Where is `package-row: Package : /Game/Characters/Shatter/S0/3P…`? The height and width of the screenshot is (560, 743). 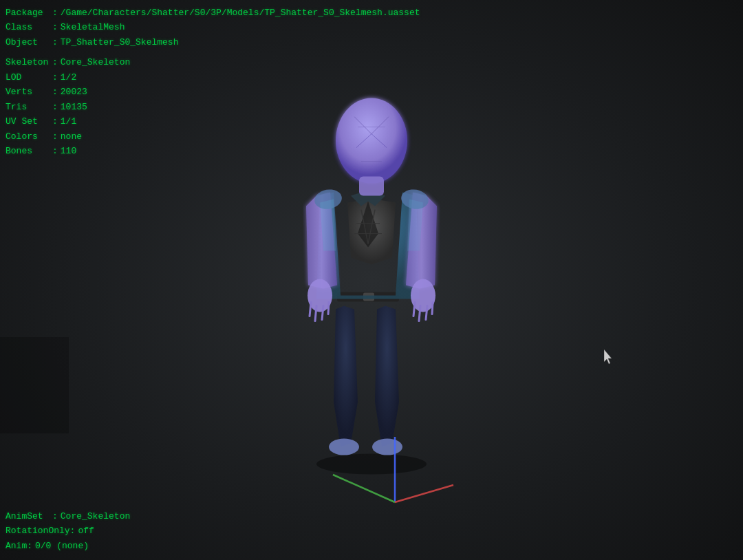
package-row: Package : /Game/Characters/Shatter/S0/3P… is located at coordinates (213, 12).